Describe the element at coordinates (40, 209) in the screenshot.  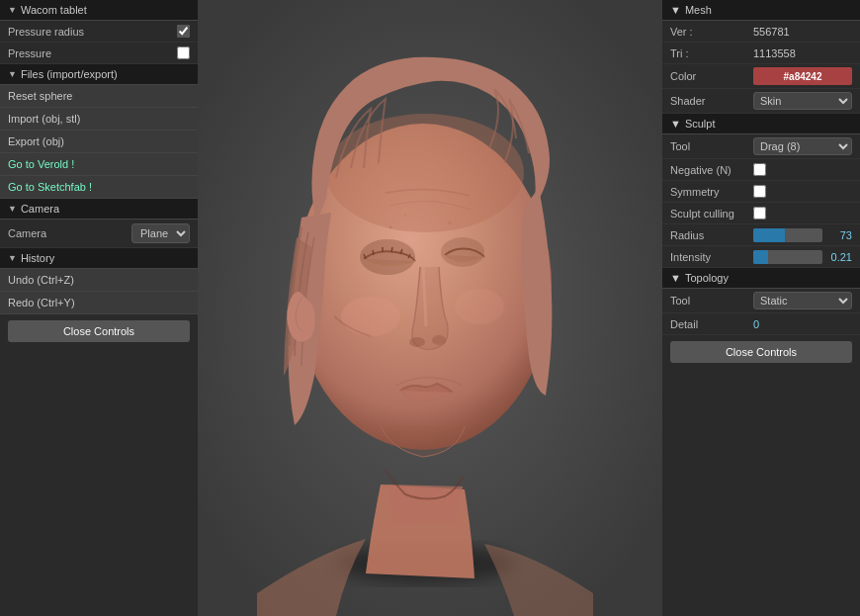
I see `camera-section-label: Camera` at that location.